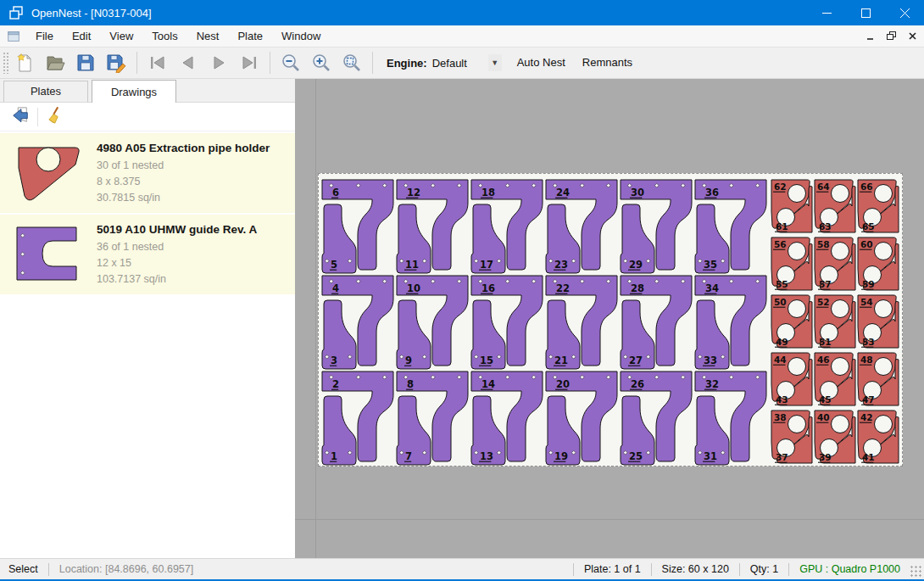 The height and width of the screenshot is (581, 924). I want to click on menu-tools: Tools, so click(164, 36).